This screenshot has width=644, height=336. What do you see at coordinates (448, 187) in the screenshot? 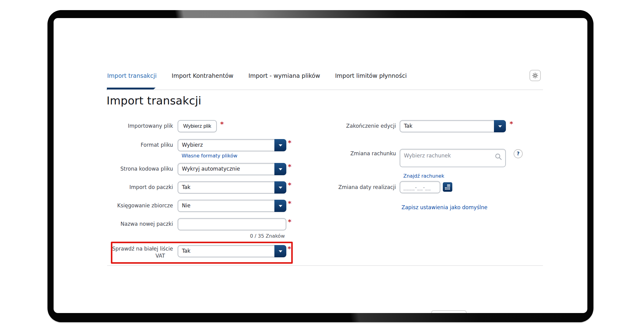
I see `calendar-icon` at bounding box center [448, 187].